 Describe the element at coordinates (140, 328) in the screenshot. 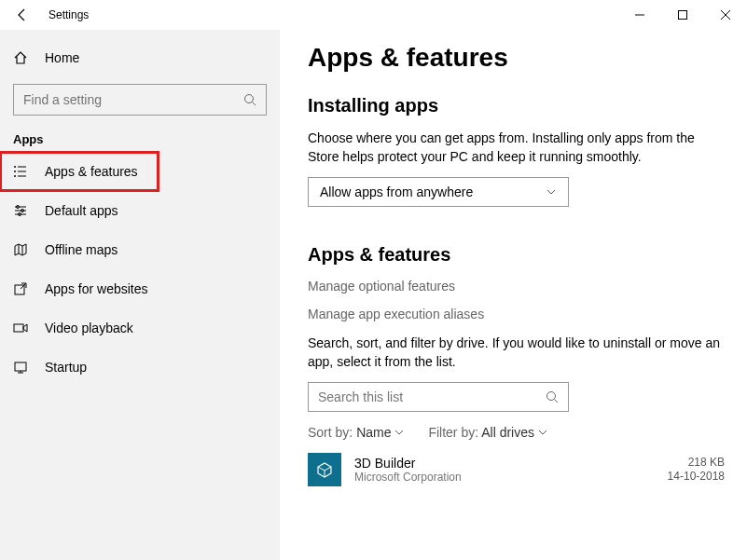

I see `sidebar-item-video-playback: Video playback` at that location.